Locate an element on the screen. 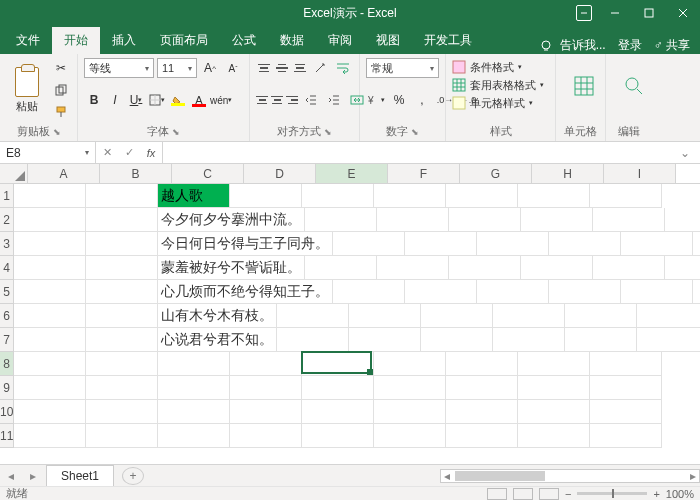 This screenshot has width=700, height=500. align-middle-button is located at coordinates (282, 68).